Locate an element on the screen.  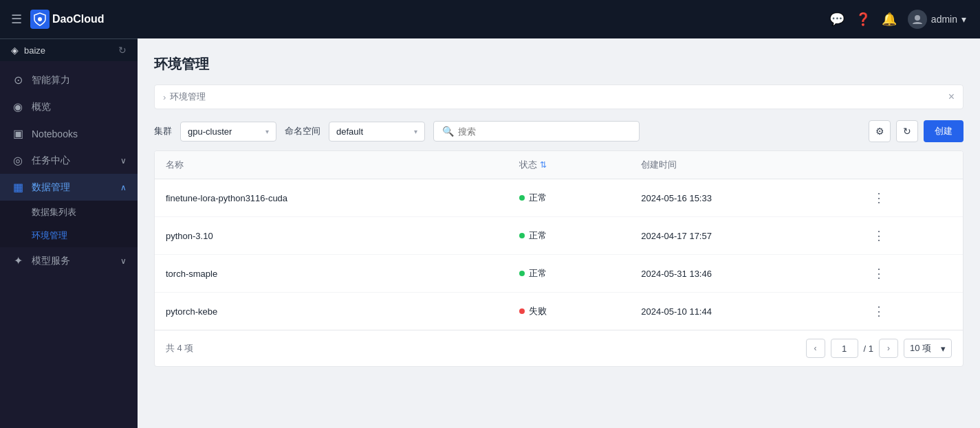
help-icon: ❓ is located at coordinates (863, 19).